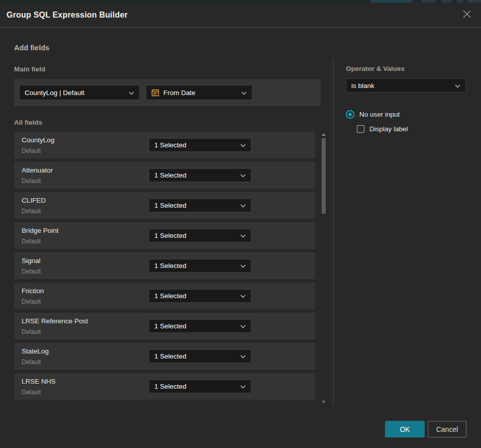  What do you see at coordinates (40, 230) in the screenshot?
I see `field-name: Bridge Point` at bounding box center [40, 230].